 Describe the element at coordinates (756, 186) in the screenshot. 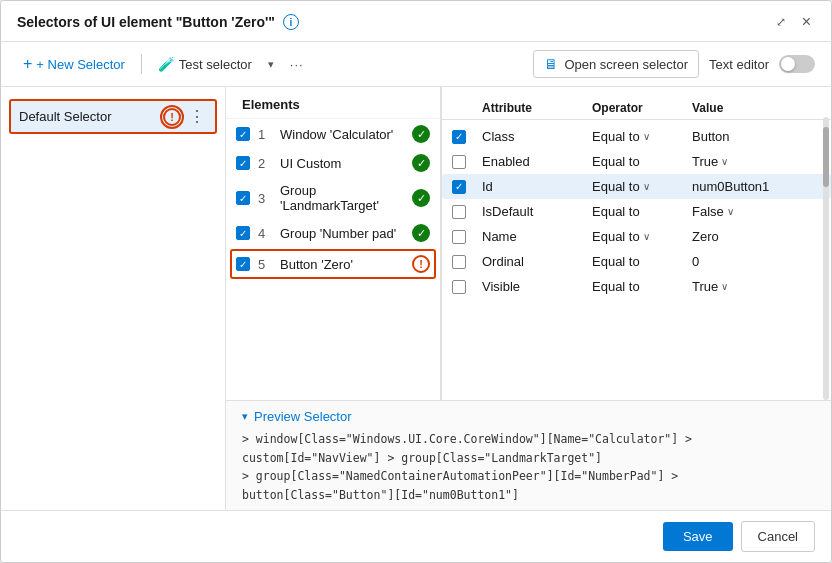

I see `attribute-value: num0Button1` at that location.